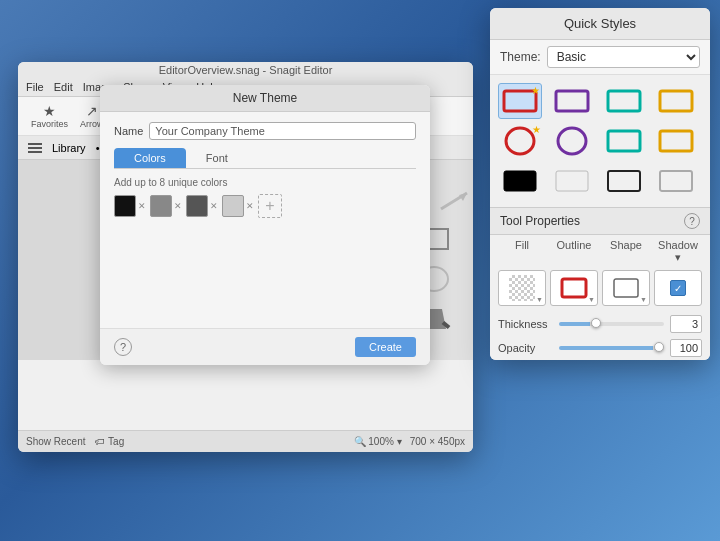  I want to click on tool-props-title-row: Tool Properties ?, so click(600, 222).